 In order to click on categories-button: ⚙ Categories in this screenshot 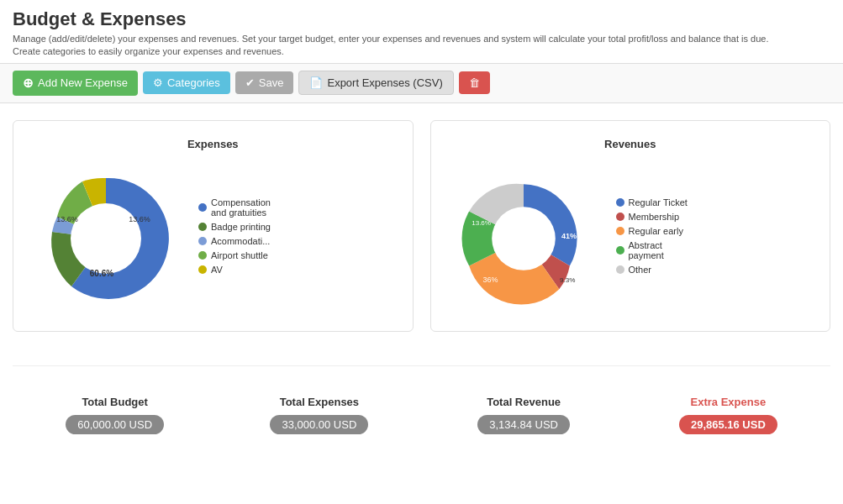, I will do `click(187, 82)`.